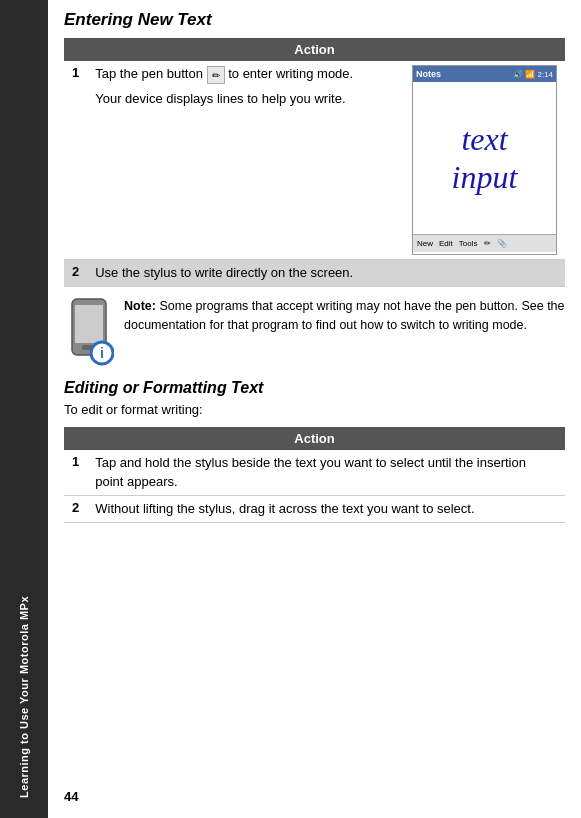 The height and width of the screenshot is (818, 581). I want to click on screenshot-titlebar: Notes 🔊 📶 2:14, so click(484, 74).